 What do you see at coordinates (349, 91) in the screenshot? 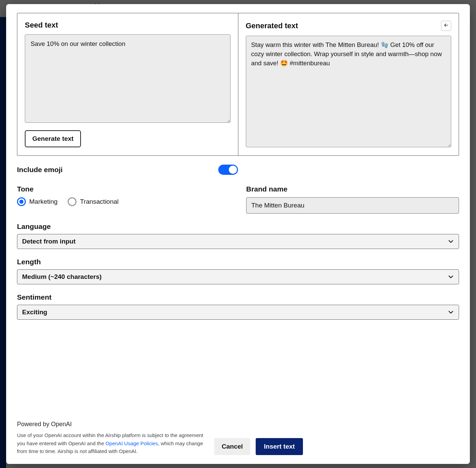
I see `generated-textarea` at bounding box center [349, 91].